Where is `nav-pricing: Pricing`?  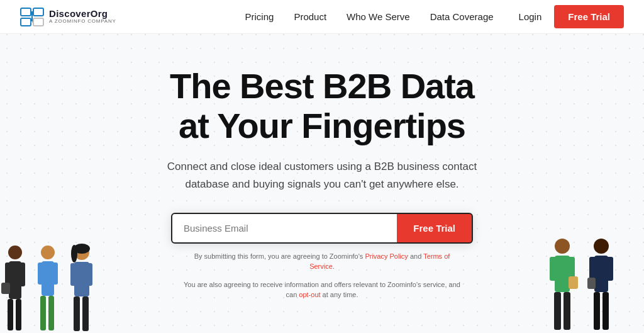
nav-pricing: Pricing is located at coordinates (260, 16).